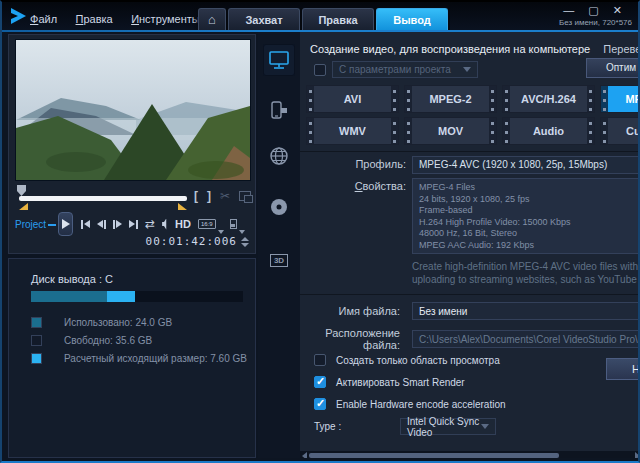 This screenshot has width=640, height=463. What do you see at coordinates (596, 22) in the screenshot?
I see `document-title: Без имени, 720*576` at bounding box center [596, 22].